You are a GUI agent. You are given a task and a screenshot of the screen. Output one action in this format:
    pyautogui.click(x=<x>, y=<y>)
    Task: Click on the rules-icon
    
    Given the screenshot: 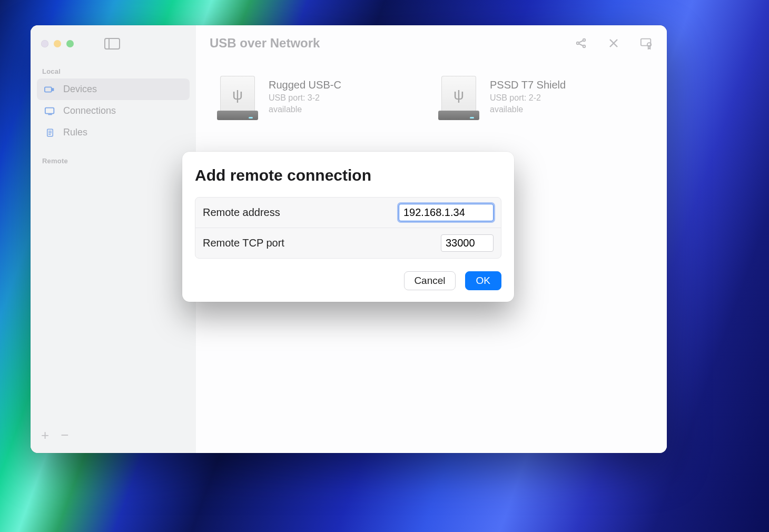 What is the action you would take?
    pyautogui.click(x=50, y=133)
    